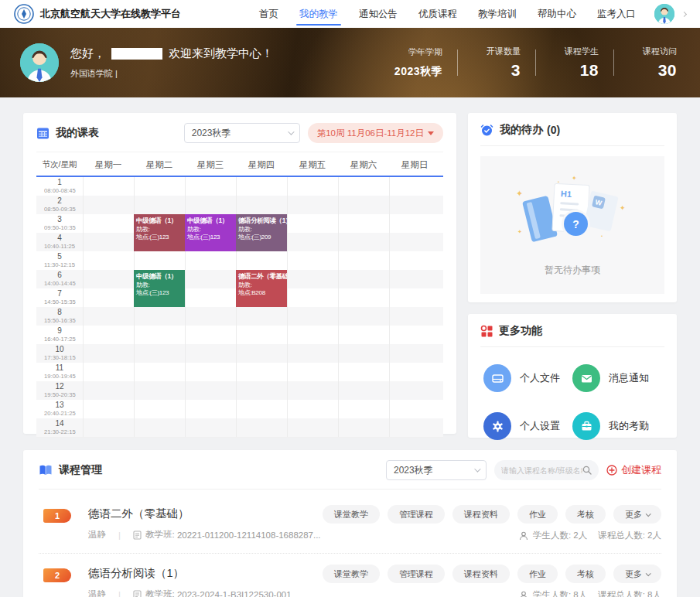 Image resolution: width=700 pixels, height=597 pixels. What do you see at coordinates (39, 63) in the screenshot?
I see `banner-avatar` at bounding box center [39, 63].